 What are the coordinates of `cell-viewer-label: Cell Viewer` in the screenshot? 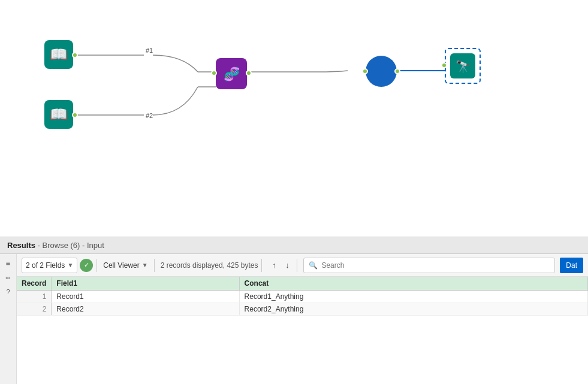 It's located at (121, 265).